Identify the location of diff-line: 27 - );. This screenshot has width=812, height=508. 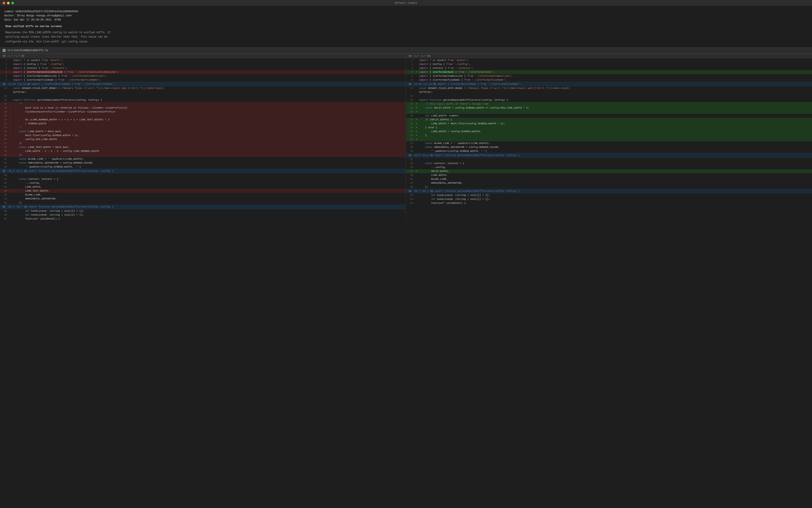
(203, 143).